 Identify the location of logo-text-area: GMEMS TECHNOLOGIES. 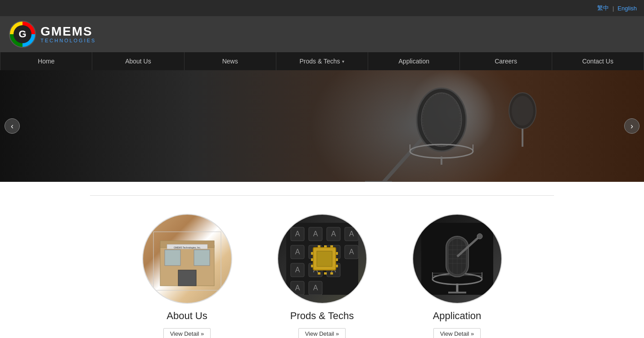
(68, 34).